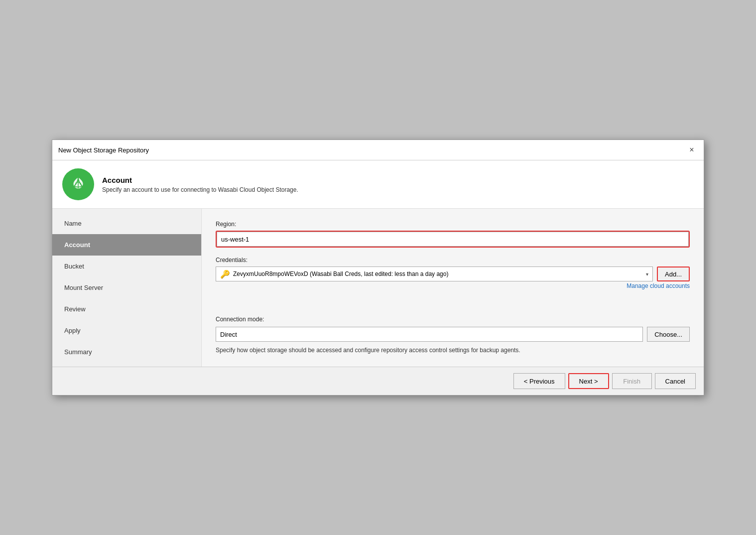 The width and height of the screenshot is (756, 535). I want to click on credentials-row: 🔑 ZevyxmUuoR8mpoWEVoxD (Wasabi Ball Cred…, so click(453, 274).